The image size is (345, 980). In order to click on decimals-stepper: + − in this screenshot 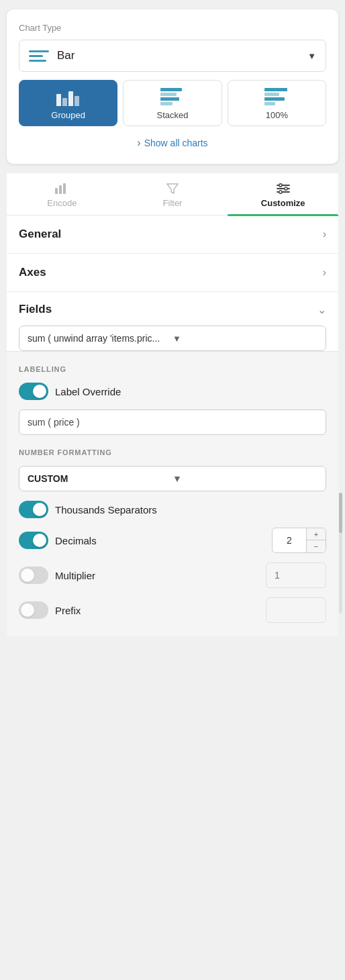, I will do `click(315, 540)`.